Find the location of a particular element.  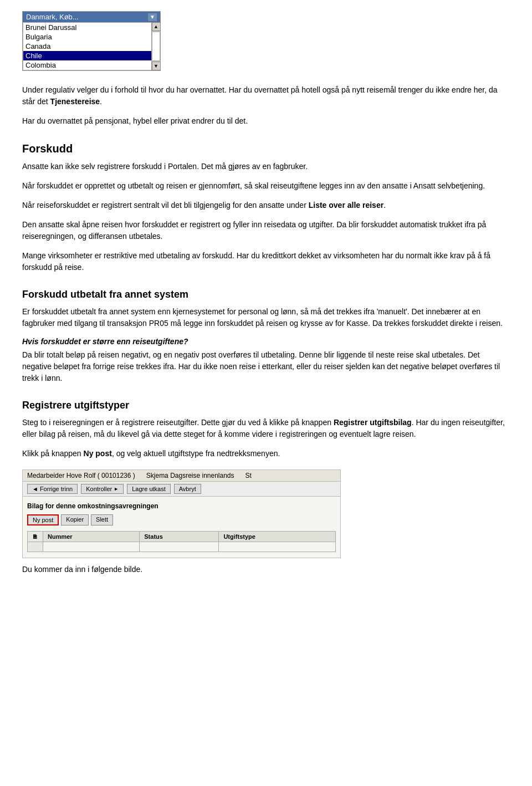

btn-control: Kontroller ► is located at coordinates (102, 489).